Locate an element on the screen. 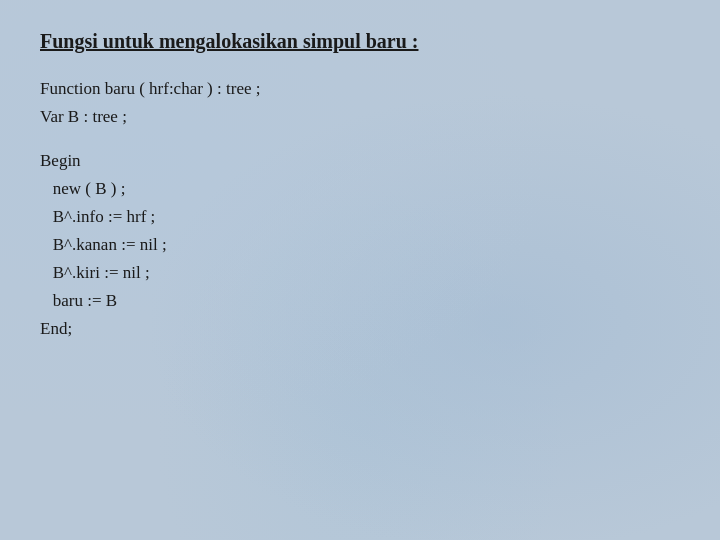 This screenshot has width=720, height=540. code-line: B^.info := hrf ; is located at coordinates (360, 217).